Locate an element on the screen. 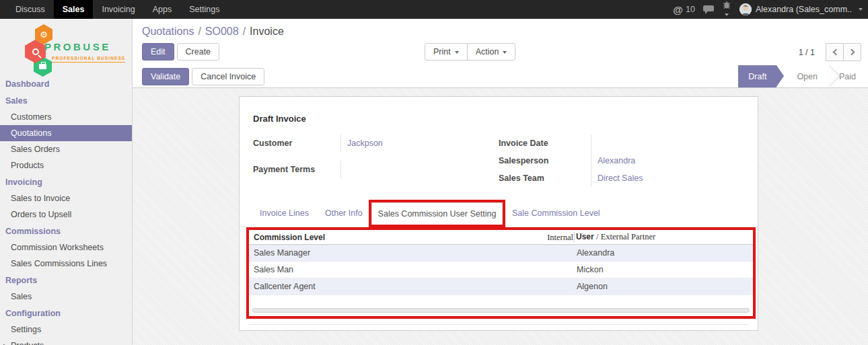  chevron-left-icon is located at coordinates (836, 52).